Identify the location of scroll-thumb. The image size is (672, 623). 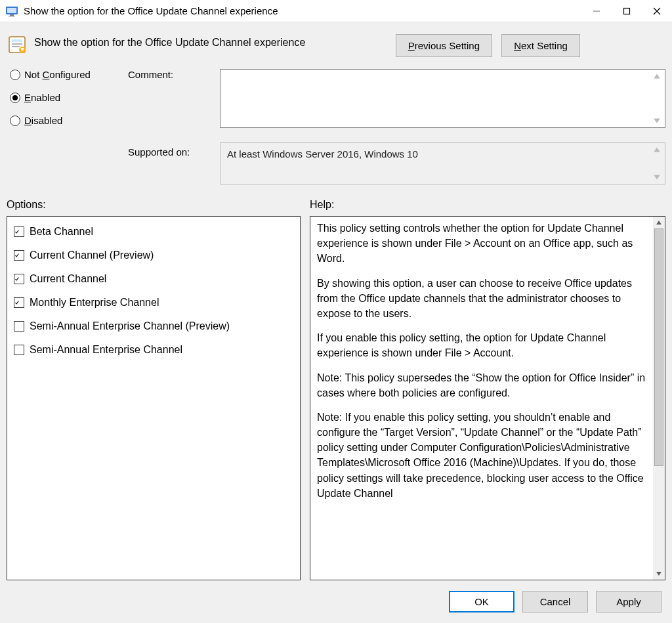
(659, 347).